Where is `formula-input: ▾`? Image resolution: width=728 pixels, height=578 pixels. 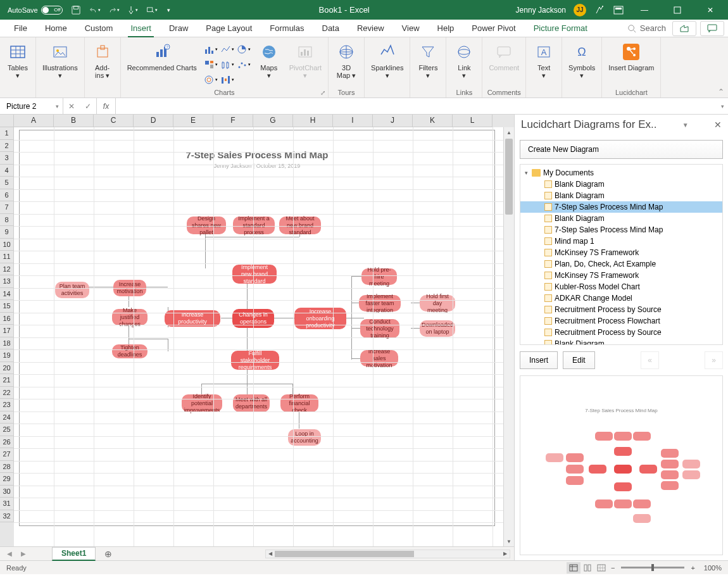
formula-input: ▾ is located at coordinates (422, 106).